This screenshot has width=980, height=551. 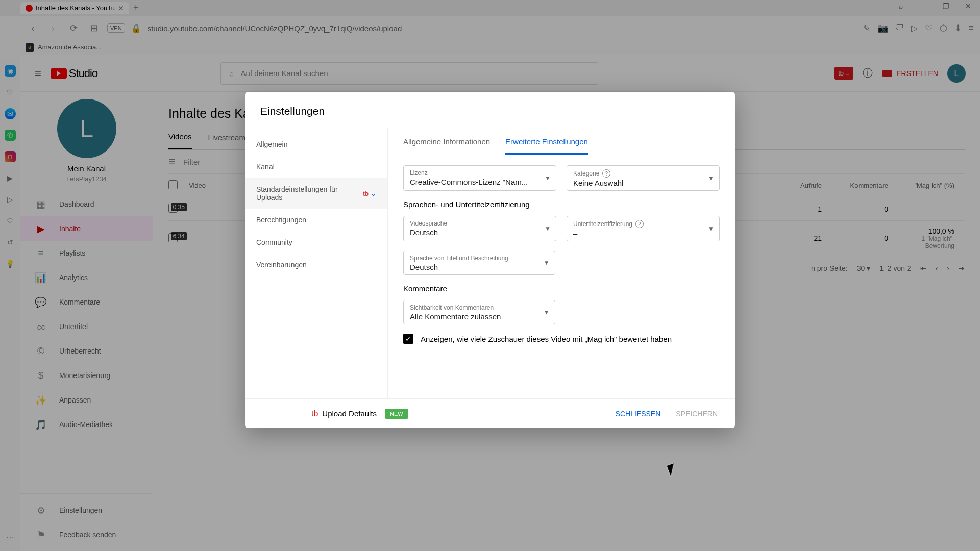 What do you see at coordinates (316, 263) in the screenshot?
I see `modal-sidebar: Allgemein Kanal Standardeinstellungen fü…` at bounding box center [316, 263].